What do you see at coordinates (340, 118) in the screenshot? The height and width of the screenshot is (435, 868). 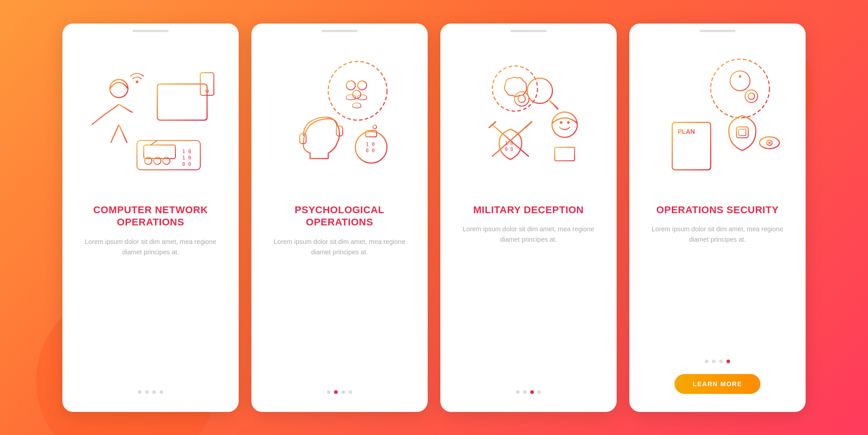 I see `card-2-illustration: 1 0 0 0` at bounding box center [340, 118].